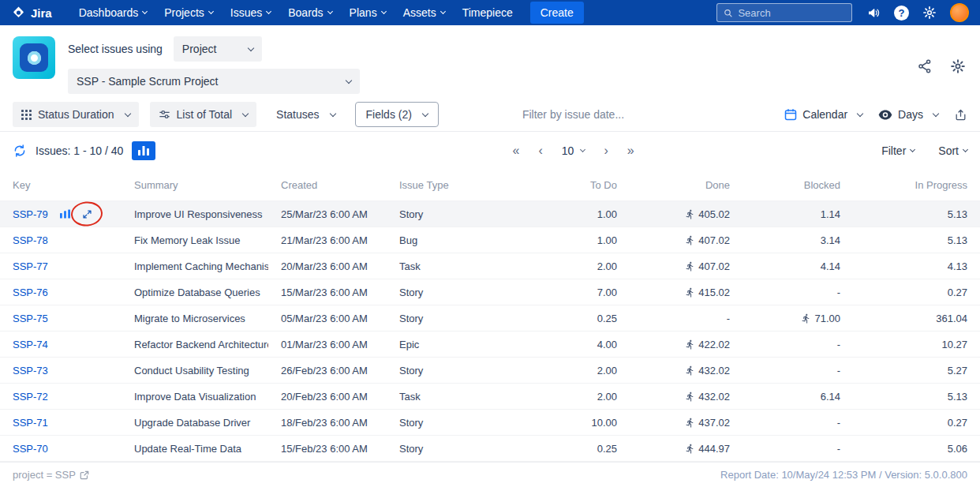  What do you see at coordinates (84, 475) in the screenshot?
I see `external-link-icon` at bounding box center [84, 475].